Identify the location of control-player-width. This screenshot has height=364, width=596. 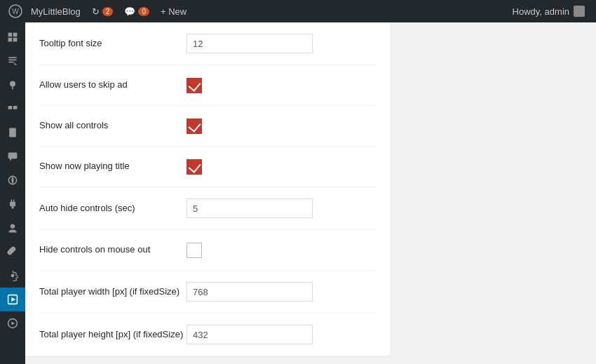
(281, 292).